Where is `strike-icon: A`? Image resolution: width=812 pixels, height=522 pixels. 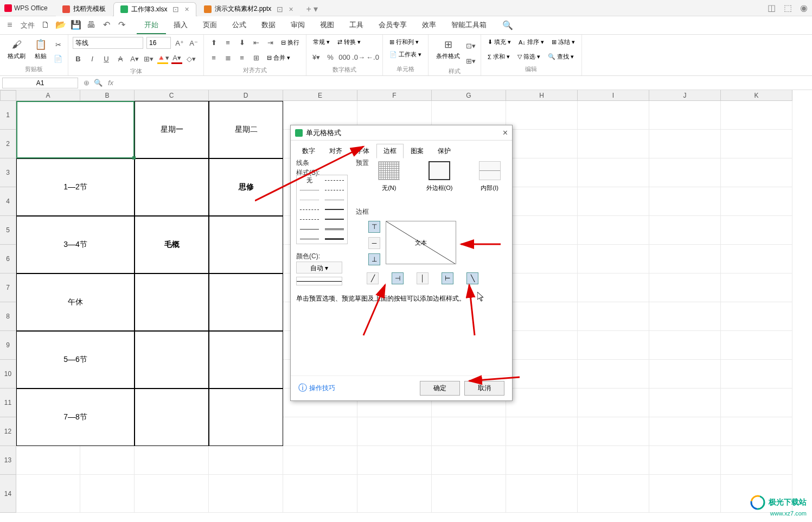
strike-icon: A is located at coordinates (120, 59).